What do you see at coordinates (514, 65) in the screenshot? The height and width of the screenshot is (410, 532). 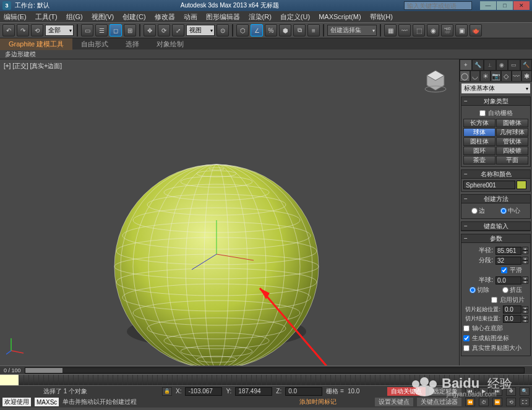 I see `display-tab: ▭` at bounding box center [514, 65].